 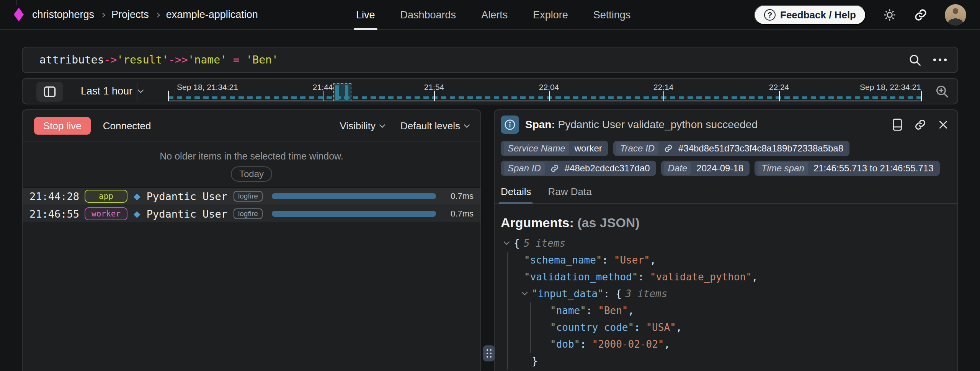 What do you see at coordinates (430, 126) in the screenshot?
I see `default-levels-label: Default levels` at bounding box center [430, 126].